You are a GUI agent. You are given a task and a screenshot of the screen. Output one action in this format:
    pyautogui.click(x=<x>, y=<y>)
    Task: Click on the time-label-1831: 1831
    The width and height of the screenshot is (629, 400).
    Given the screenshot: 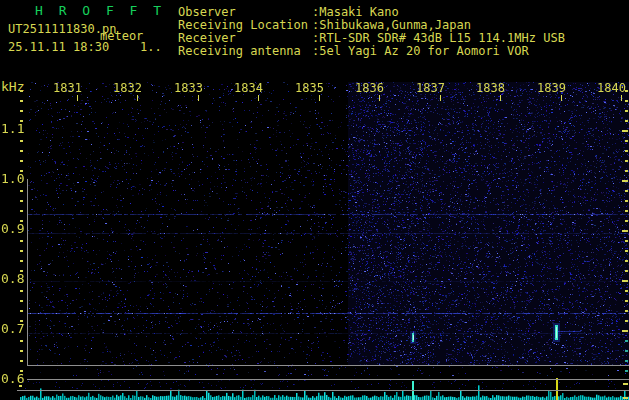 What is the action you would take?
    pyautogui.click(x=68, y=88)
    